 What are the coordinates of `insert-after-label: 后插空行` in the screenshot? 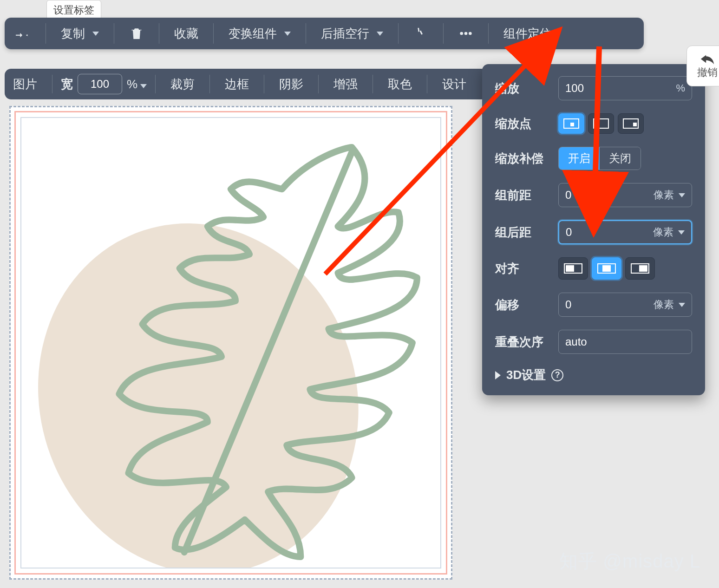 It's located at (345, 33).